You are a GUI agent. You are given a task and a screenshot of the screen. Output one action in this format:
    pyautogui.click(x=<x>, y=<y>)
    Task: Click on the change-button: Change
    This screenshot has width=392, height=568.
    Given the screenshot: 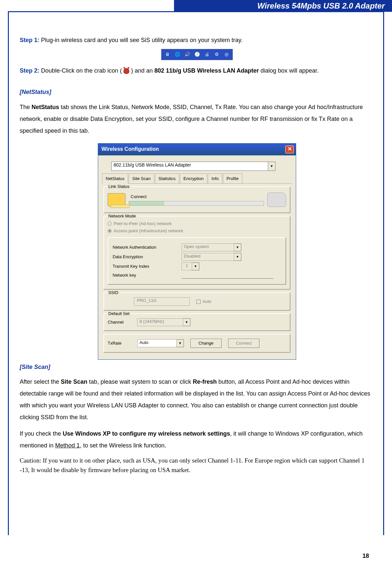 What is the action you would take?
    pyautogui.click(x=206, y=343)
    